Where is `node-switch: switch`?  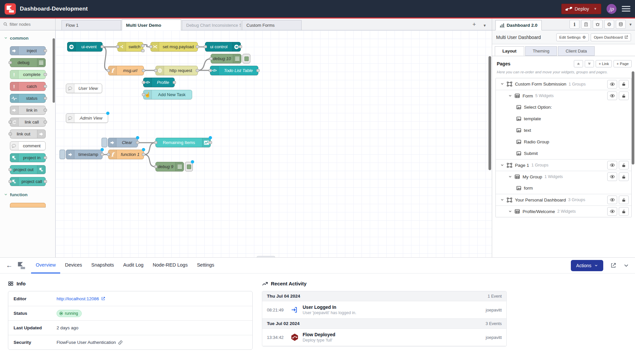 node-switch: switch is located at coordinates (130, 47).